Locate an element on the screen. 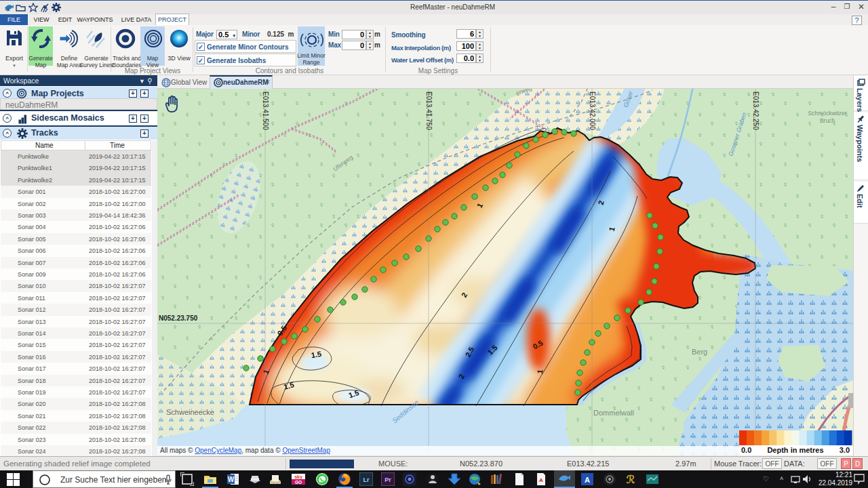 Image resolution: width=868 pixels, height=488 pixels. svg-text: Lr is located at coordinates (366, 480).